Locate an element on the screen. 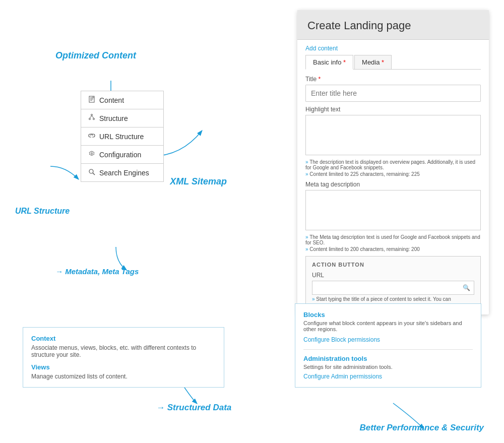 The width and height of the screenshot is (504, 443). menu-item-content: Content is located at coordinates (122, 100).